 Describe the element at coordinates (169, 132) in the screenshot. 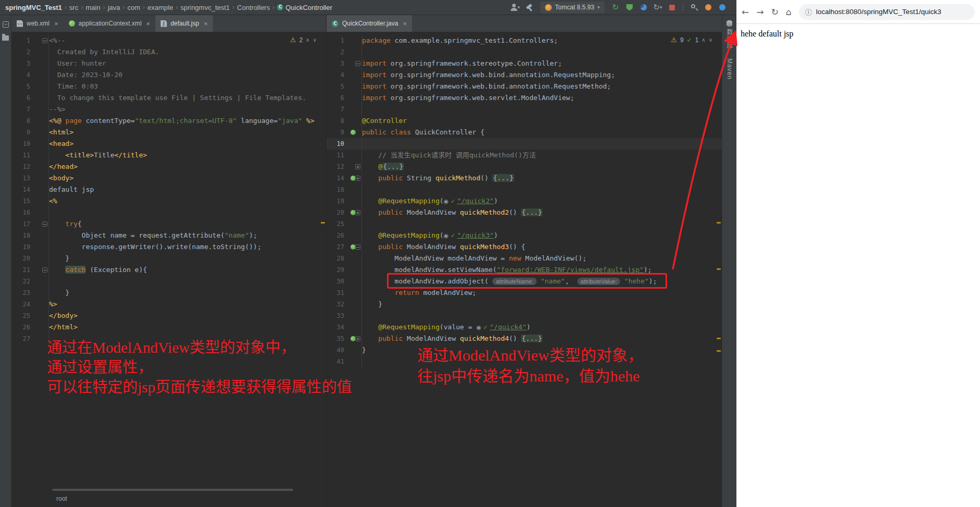

I see `code-line-9: 9<html>` at that location.